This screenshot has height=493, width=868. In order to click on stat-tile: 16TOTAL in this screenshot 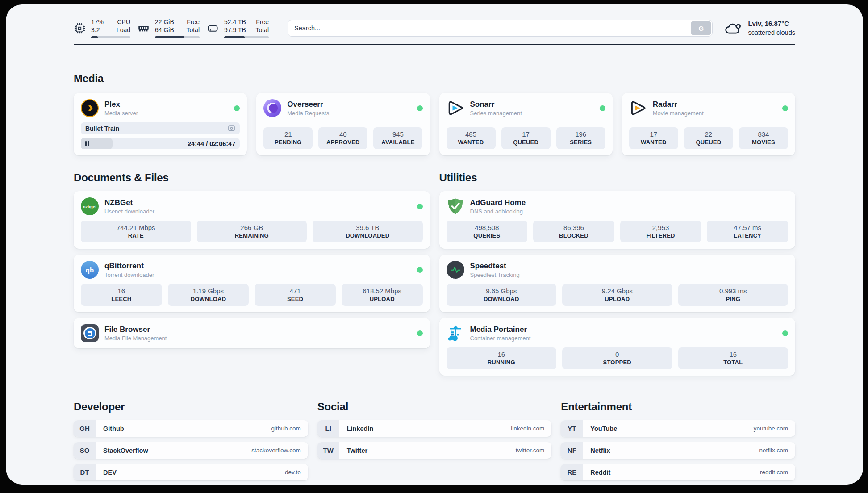, I will do `click(733, 358)`.